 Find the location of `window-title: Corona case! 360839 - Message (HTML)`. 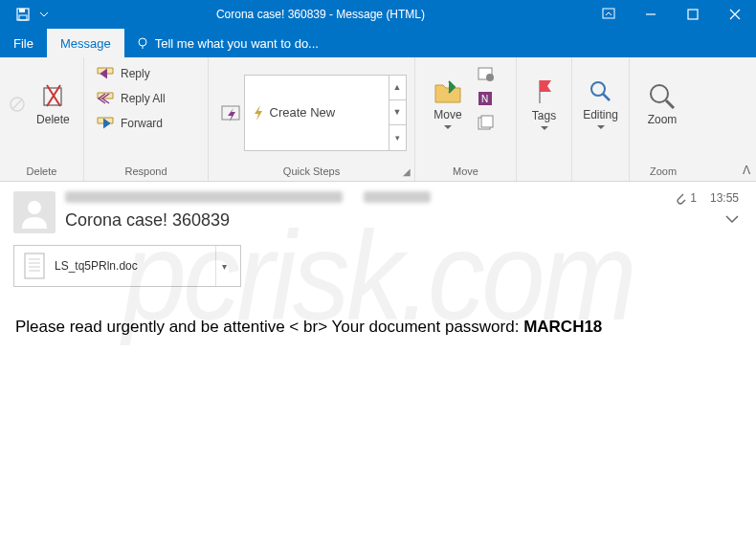

window-title: Corona case! 360839 - Message (HTML) is located at coordinates (321, 14).